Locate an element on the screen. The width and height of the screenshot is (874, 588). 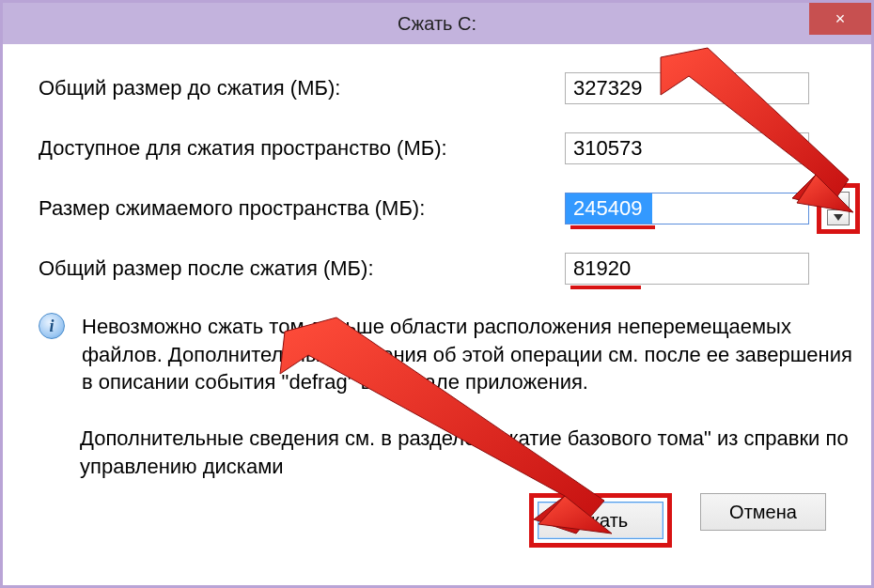
input-shrink-amount: 245409 is located at coordinates (687, 209).